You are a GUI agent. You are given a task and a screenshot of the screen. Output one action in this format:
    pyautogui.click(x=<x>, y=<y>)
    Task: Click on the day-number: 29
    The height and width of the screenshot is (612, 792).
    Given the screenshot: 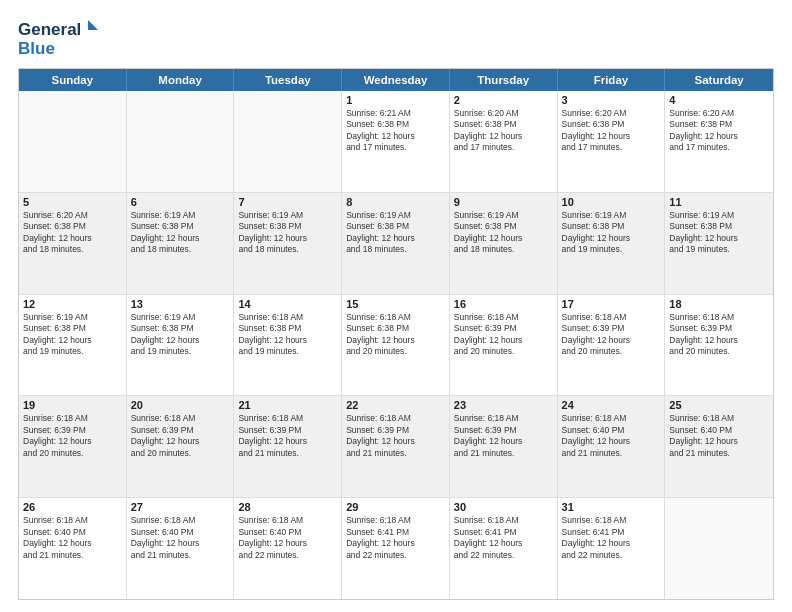 What is the action you would take?
    pyautogui.click(x=396, y=507)
    